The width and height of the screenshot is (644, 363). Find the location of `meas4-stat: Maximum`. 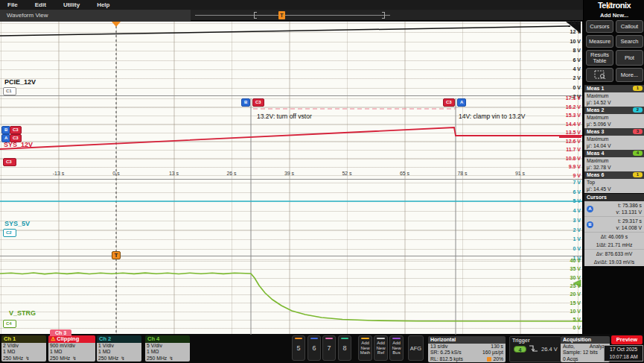

meas4-stat: Maximum is located at coordinates (615, 161).